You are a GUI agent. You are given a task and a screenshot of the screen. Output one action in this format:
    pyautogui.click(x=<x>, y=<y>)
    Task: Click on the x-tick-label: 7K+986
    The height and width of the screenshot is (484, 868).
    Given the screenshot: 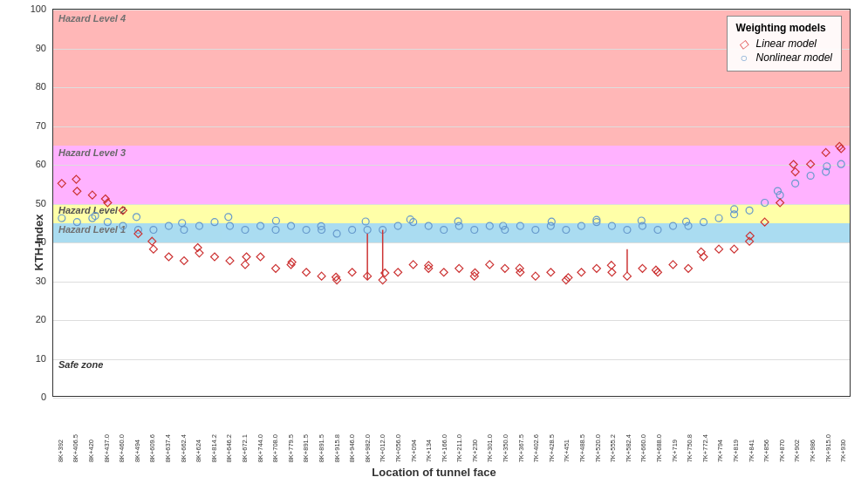 What is the action you would take?
    pyautogui.click(x=813, y=451)
    